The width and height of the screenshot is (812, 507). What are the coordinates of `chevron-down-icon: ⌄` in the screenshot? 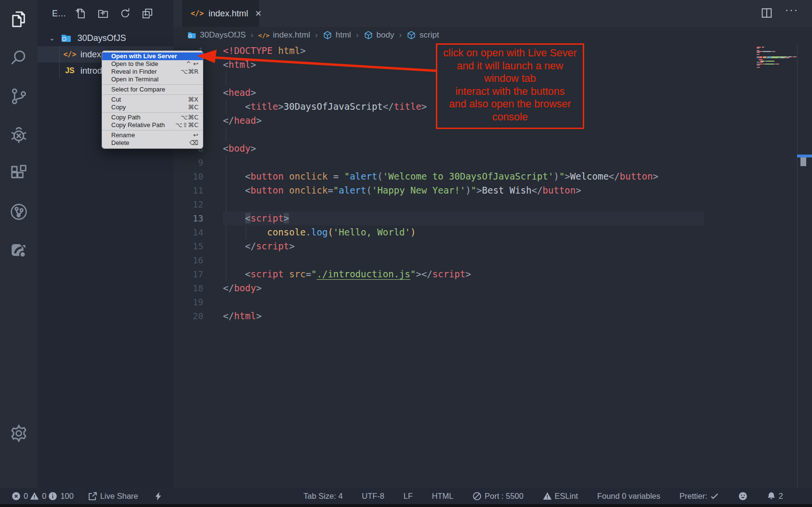 It's located at (52, 38).